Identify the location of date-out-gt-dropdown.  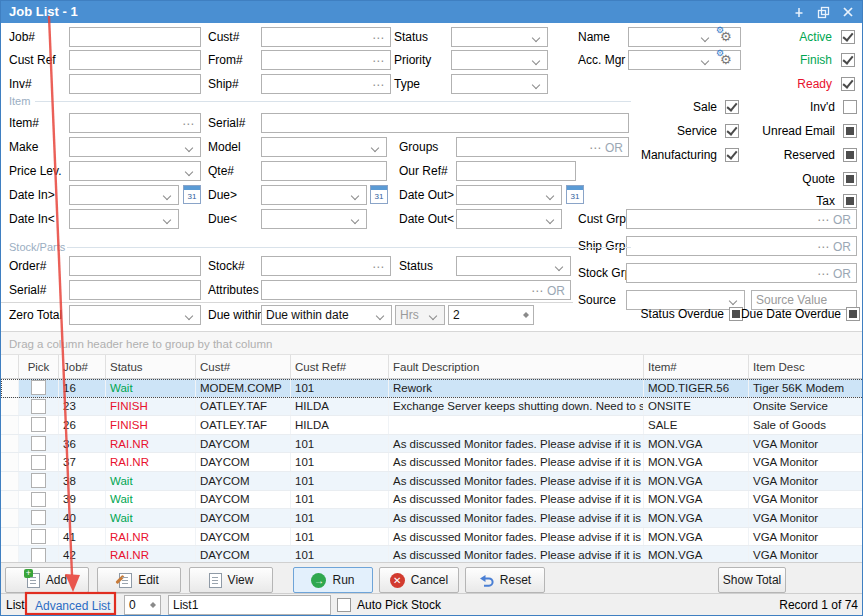
(509, 195).